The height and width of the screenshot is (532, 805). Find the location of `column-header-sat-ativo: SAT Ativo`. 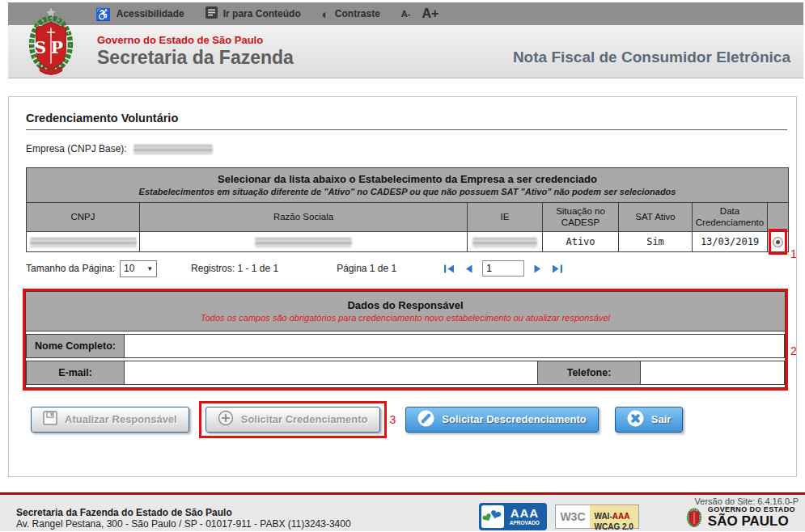

column-header-sat-ativo: SAT Ativo is located at coordinates (655, 217).